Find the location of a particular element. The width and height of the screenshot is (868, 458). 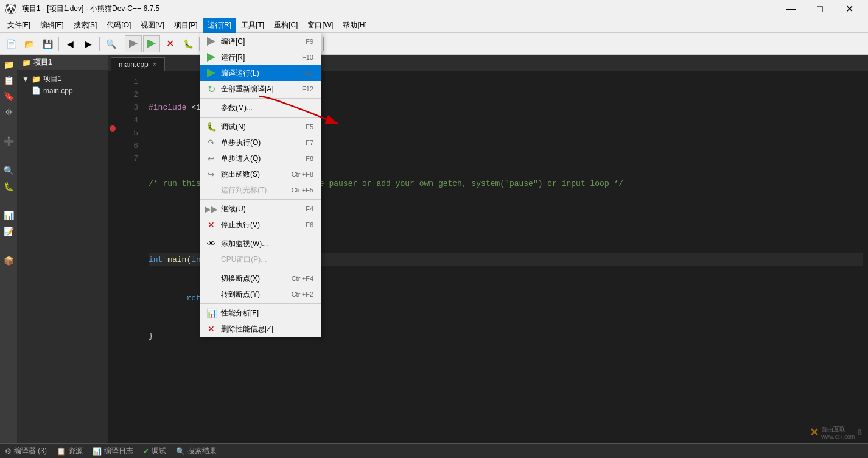

tree-file-main: 📄 main.cpp is located at coordinates (62, 91).